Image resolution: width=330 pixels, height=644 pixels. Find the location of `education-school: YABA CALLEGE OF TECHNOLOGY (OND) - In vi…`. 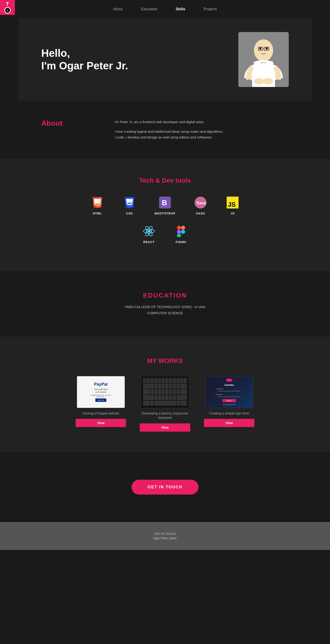

education-school: YABA CALLEGE OF TECHNOLOGY (OND) - In vi… is located at coordinates (165, 307).